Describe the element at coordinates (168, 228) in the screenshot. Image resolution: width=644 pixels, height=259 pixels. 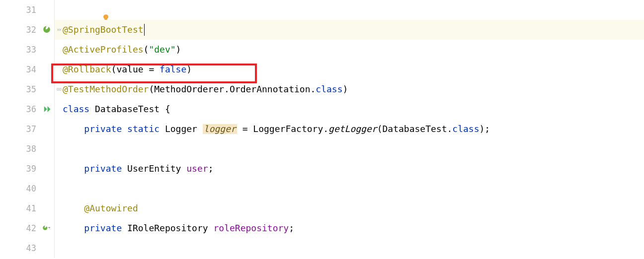
I see `type-token: IRoleRepository` at that location.